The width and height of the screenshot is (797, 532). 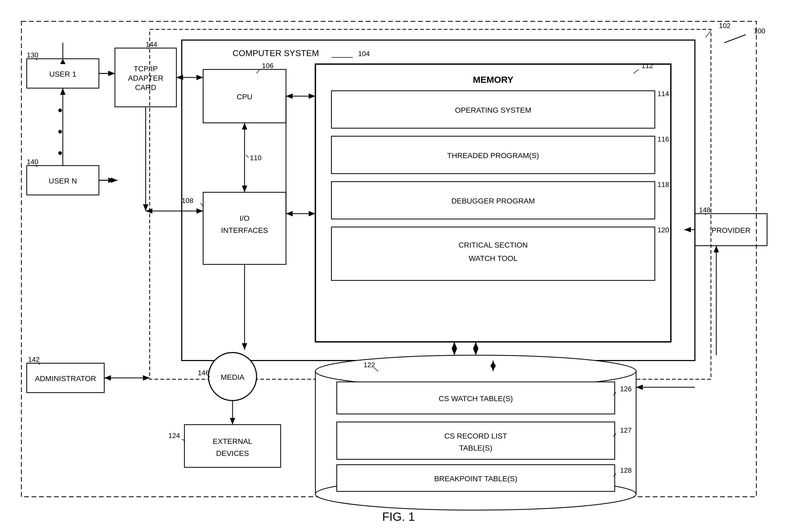 I want to click on dots: •, so click(x=60, y=110).